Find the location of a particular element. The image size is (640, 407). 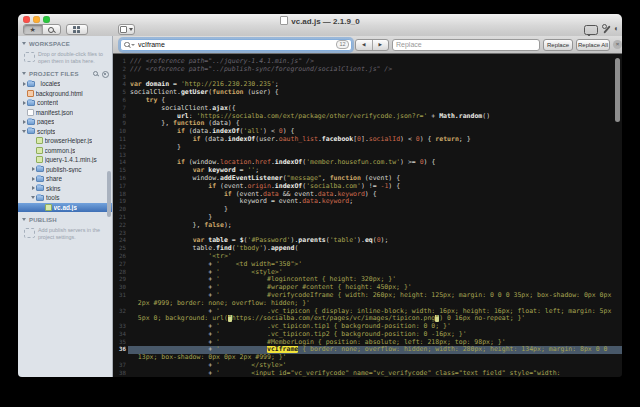

sidebar-scrollbar-thumb is located at coordinates (109, 194).